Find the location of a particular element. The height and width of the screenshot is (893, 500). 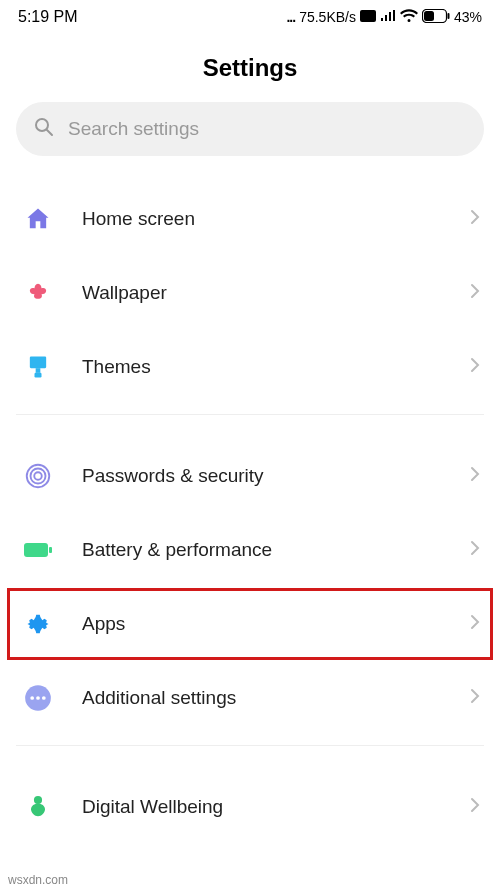

row-label: Home screen is located at coordinates (263, 219).